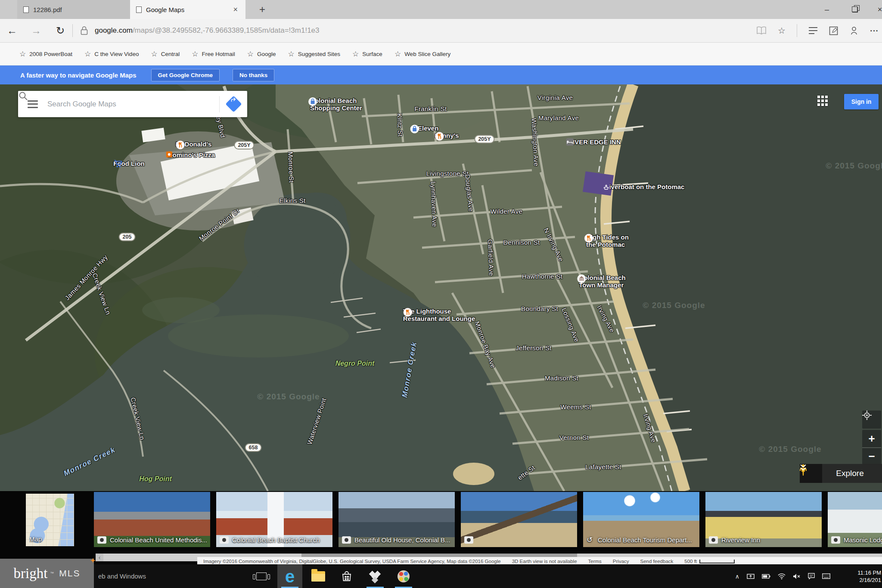 This screenshot has width=882, height=588. I want to click on thumb-caption: Masonic Lodge, so click(857, 540).